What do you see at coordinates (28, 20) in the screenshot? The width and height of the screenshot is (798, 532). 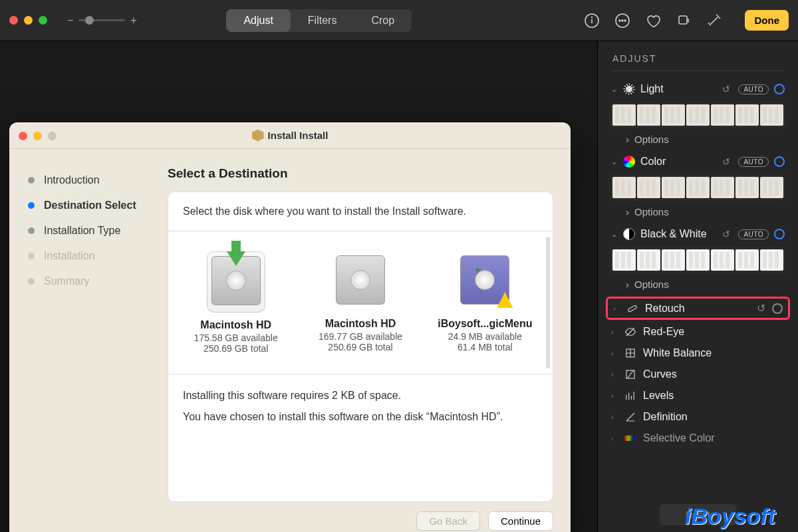 I see `minimize-window-button` at bounding box center [28, 20].